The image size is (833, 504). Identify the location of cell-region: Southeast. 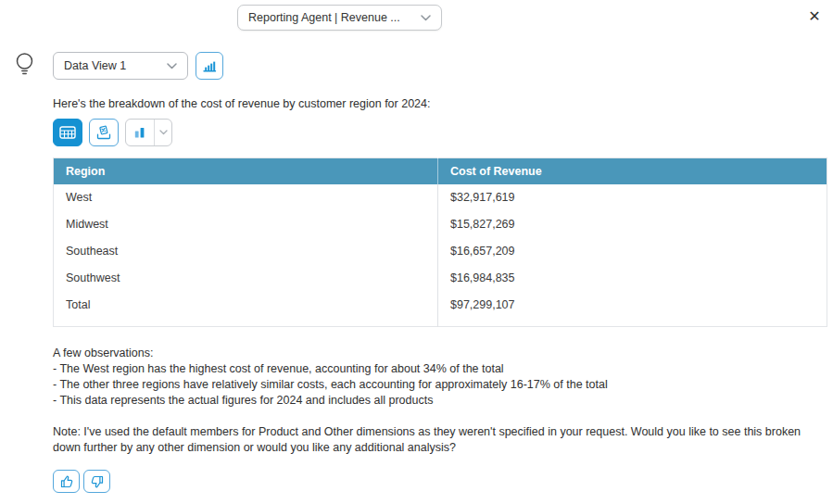
(246, 252).